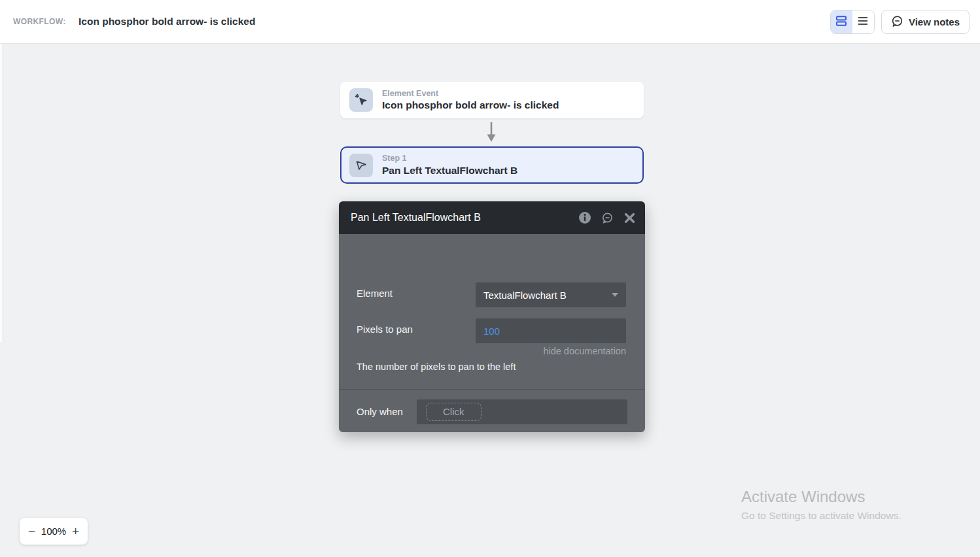 The image size is (980, 557). I want to click on comment-icon, so click(607, 218).